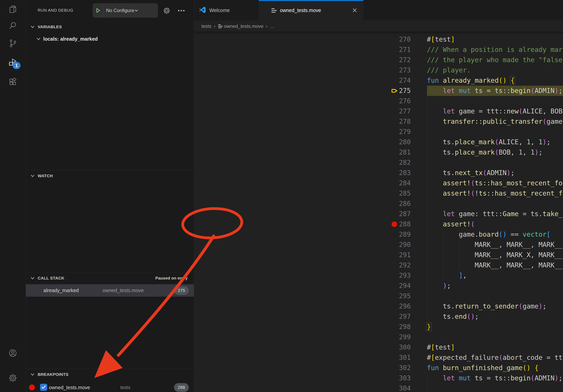  What do you see at coordinates (408, 80) in the screenshot?
I see `gutter: 274` at bounding box center [408, 80].